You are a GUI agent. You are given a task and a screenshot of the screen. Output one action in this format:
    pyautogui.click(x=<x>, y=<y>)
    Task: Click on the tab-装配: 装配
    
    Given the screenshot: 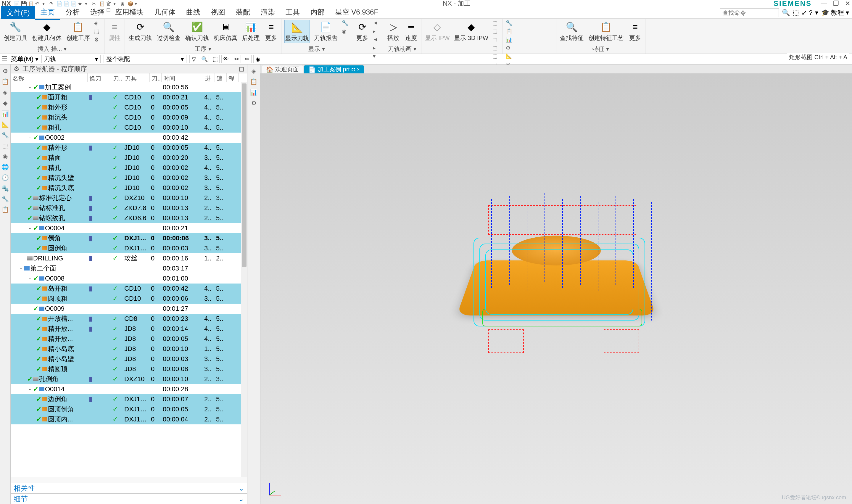 What is the action you would take?
    pyautogui.click(x=243, y=13)
    